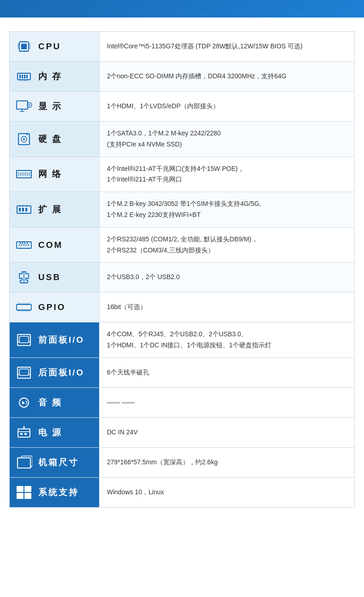 The image size is (364, 597). What do you see at coordinates (227, 308) in the screenshot?
I see `value-cell-gpio: 16bit（可选）` at bounding box center [227, 308].